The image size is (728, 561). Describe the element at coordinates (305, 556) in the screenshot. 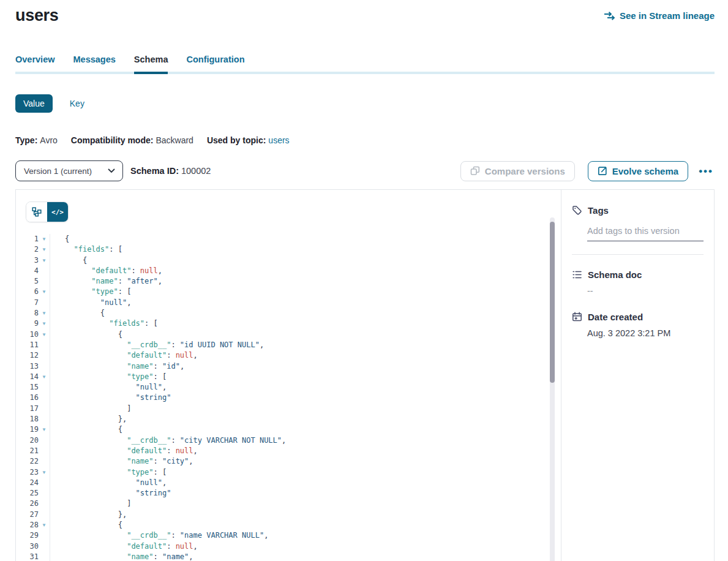

I see `code-line-content: "name": "name",` at that location.